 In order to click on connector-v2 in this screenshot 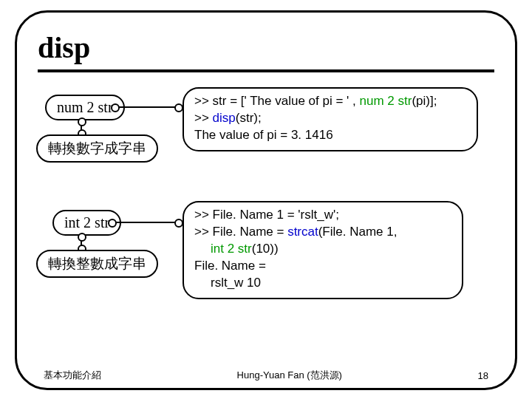, I will do `click(81, 243)`.